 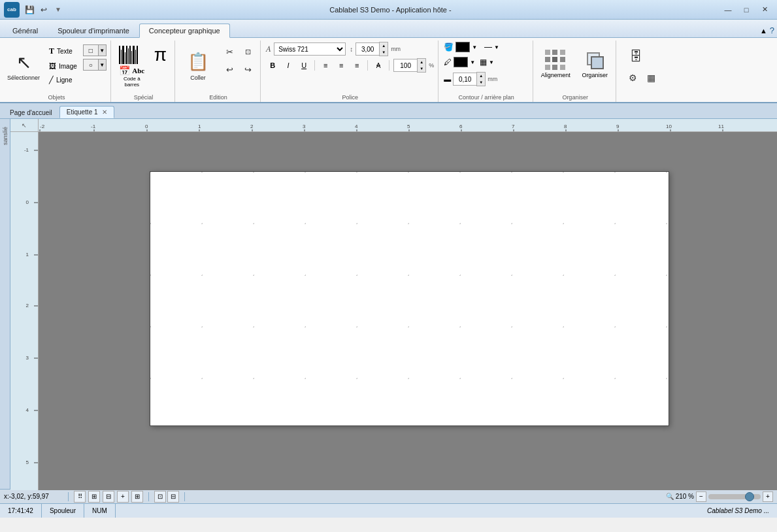 I want to click on minimize-button: —, so click(x=728, y=10).